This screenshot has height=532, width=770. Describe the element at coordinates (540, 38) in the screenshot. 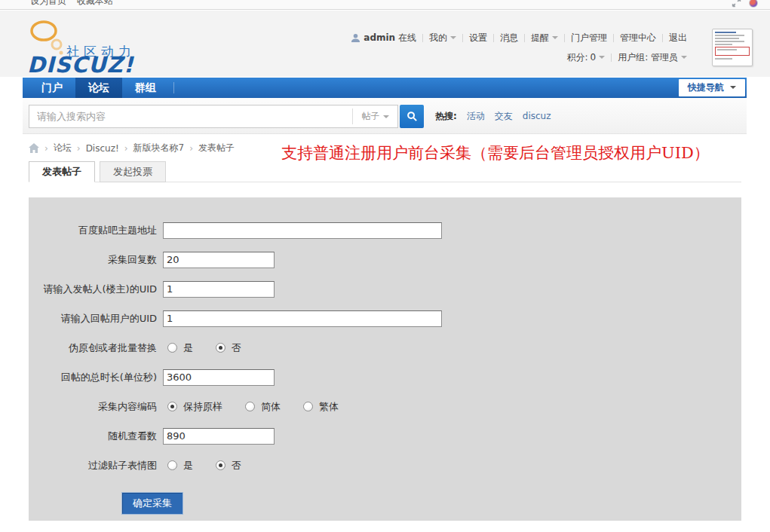

I see `menu-reminders: 提醒` at that location.